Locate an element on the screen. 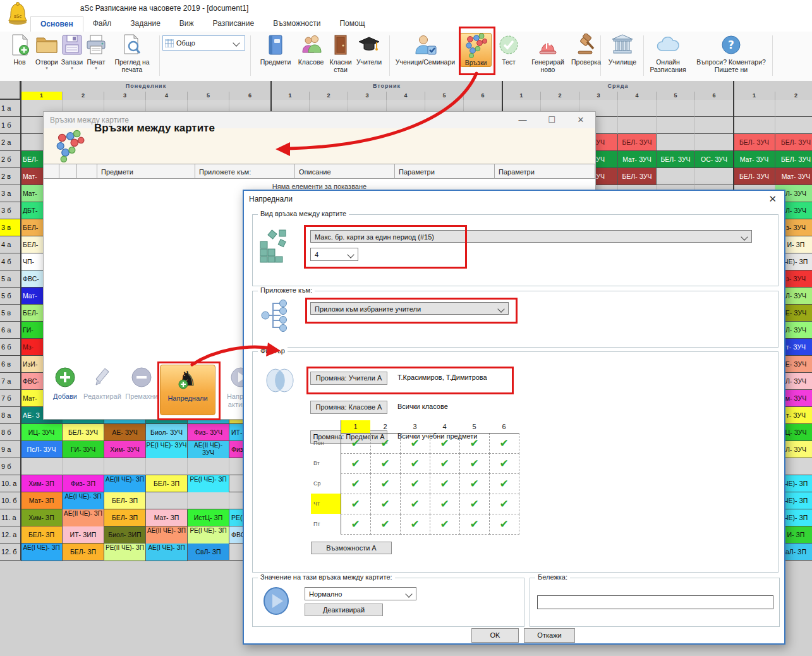  class-row-label: 11. а is located at coordinates (11, 518).